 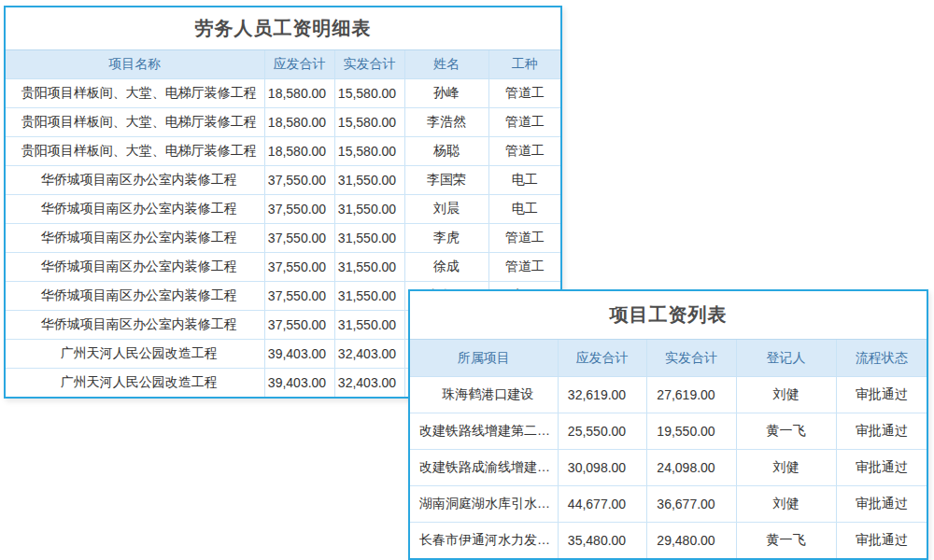 I want to click on table-row: 贵阳项目样板间、大堂、电梯厅装修工程18,580.0015,580.00杨聪管道…, so click(x=283, y=151).